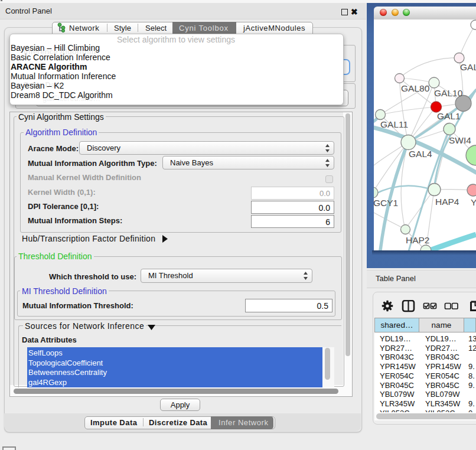 The width and height of the screenshot is (476, 450). I want to click on svg-text: GAL1, so click(449, 116).